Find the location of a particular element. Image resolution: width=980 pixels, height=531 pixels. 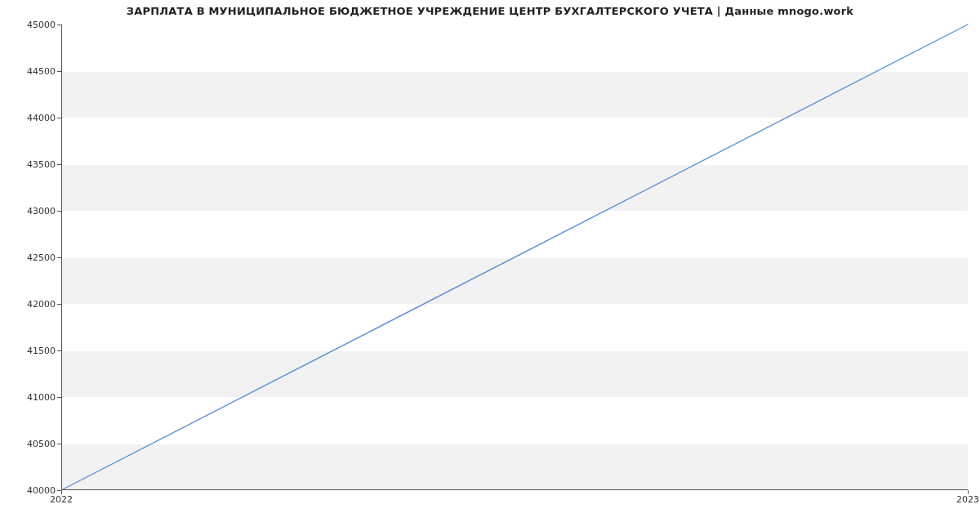

x-tick-label: 2023 is located at coordinates (968, 500).